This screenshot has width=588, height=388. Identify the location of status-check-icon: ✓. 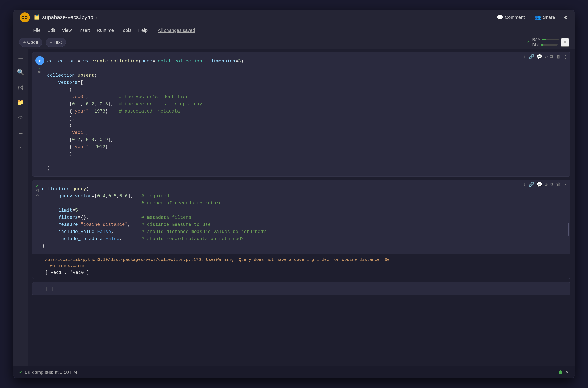
(21, 372).